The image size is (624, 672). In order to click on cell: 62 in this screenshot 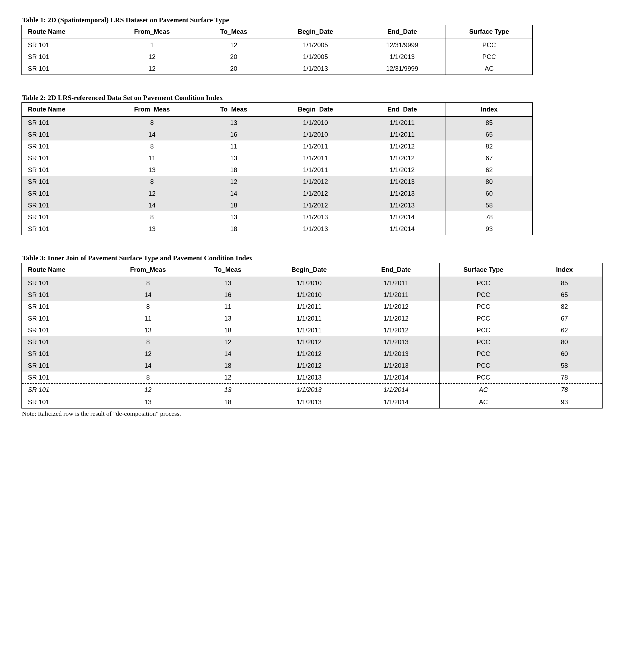, I will do `click(565, 330)`.